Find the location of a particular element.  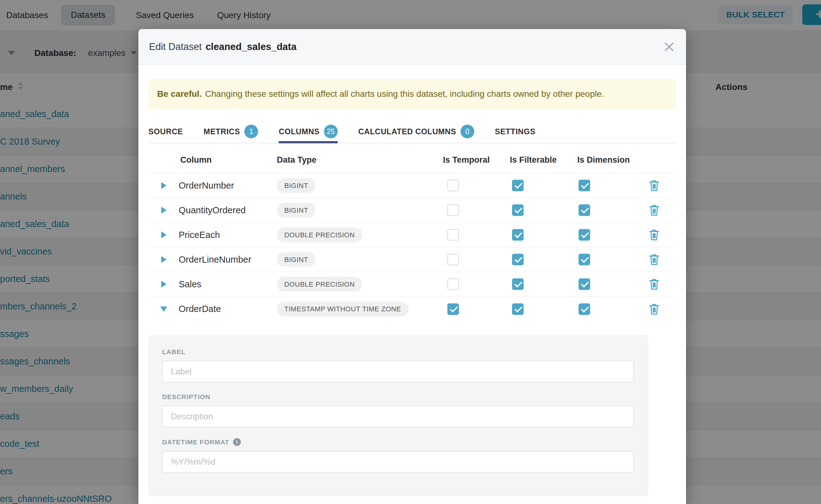

chevron-down-icon is located at coordinates (164, 309).